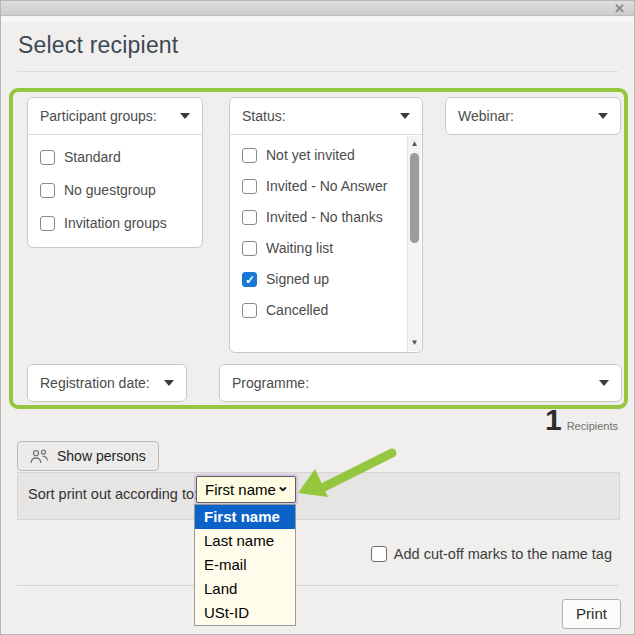  What do you see at coordinates (107, 383) in the screenshot?
I see `registration-date-dropdown: Registration date:` at bounding box center [107, 383].